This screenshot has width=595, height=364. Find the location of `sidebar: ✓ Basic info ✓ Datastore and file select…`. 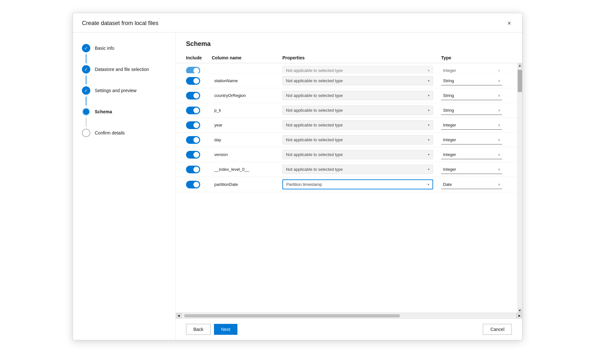

sidebar: ✓ Basic info ✓ Datastore and file select… is located at coordinates (124, 186).